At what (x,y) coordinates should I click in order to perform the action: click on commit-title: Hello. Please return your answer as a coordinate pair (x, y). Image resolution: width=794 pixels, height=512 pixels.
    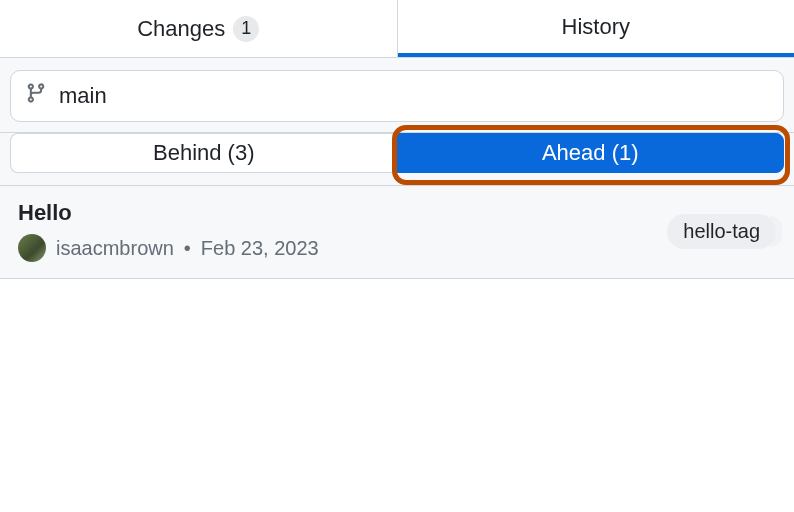
    Looking at the image, I should click on (168, 213).